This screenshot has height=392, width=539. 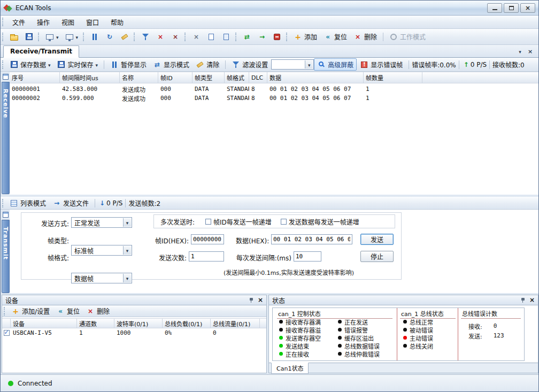 I want to click on device-checkbox, so click(x=6, y=333).